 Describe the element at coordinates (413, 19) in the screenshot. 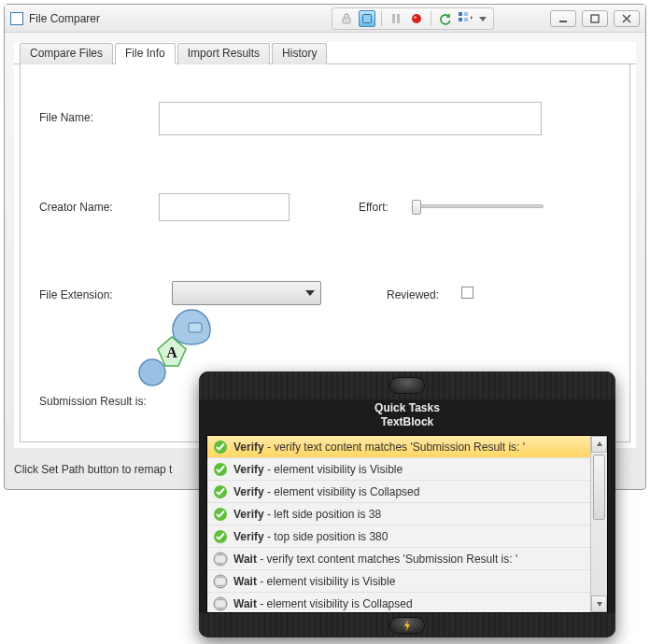

I see `recorder-toolbar` at that location.